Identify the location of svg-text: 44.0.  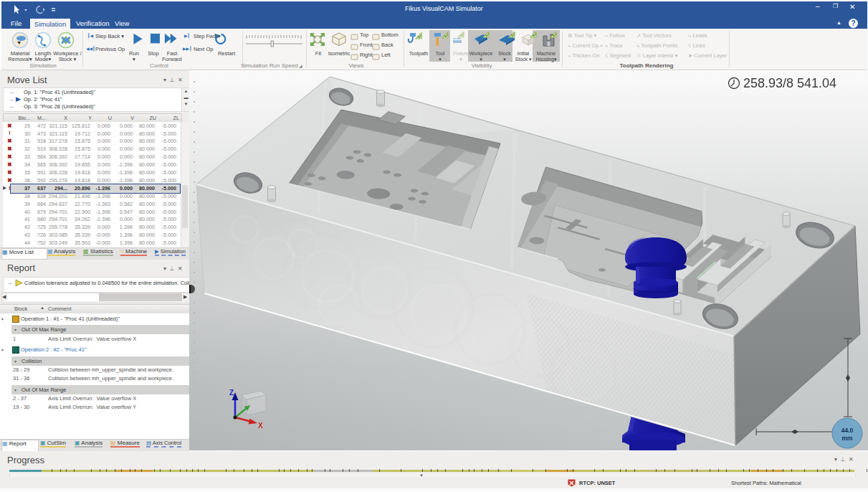
(847, 430).